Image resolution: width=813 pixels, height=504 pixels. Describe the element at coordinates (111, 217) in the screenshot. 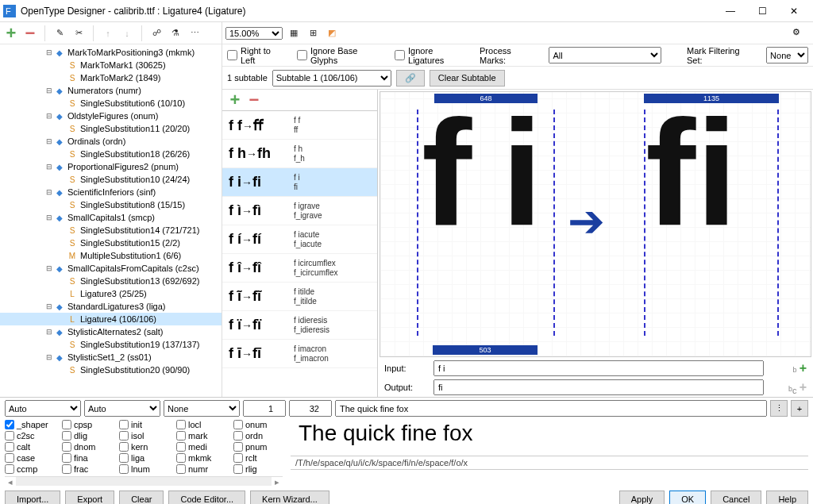

I see `tree-node: ⊟◆SmallCapitals1 (smcp)` at that location.